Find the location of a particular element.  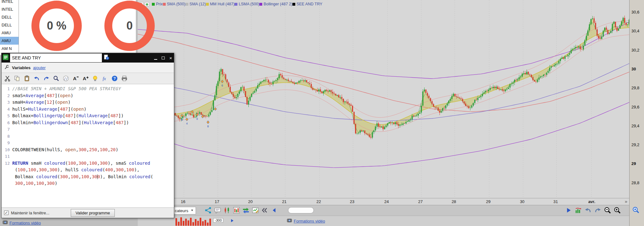

function-icon: fx is located at coordinates (105, 79).